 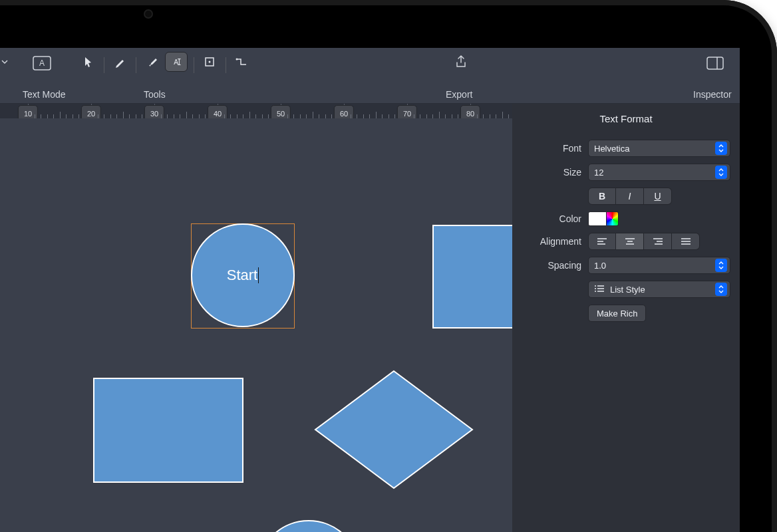 What do you see at coordinates (551, 241) in the screenshot?
I see `alignment-label: Alignment` at bounding box center [551, 241].